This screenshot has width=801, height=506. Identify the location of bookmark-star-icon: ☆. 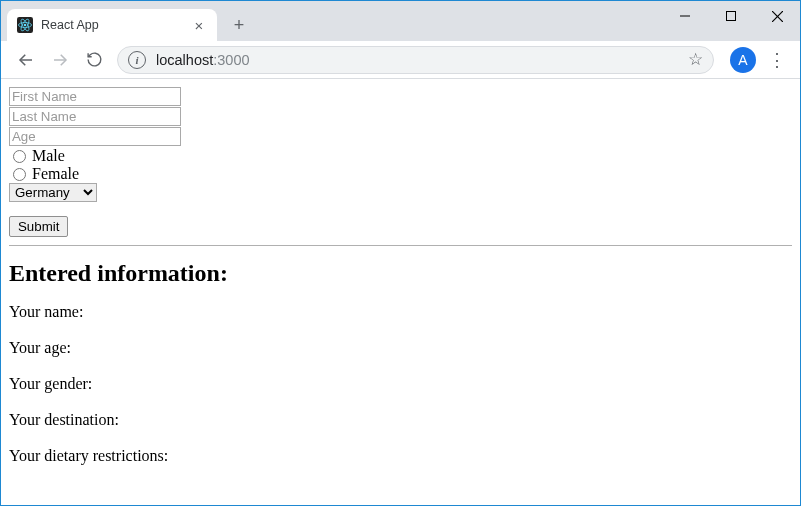
(696, 60).